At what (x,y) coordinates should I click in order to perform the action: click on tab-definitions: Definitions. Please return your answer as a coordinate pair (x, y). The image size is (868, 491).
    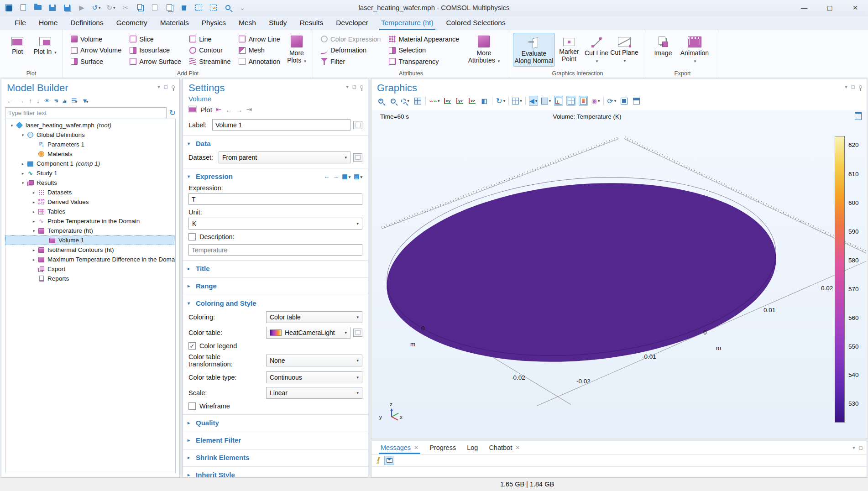
    Looking at the image, I should click on (87, 23).